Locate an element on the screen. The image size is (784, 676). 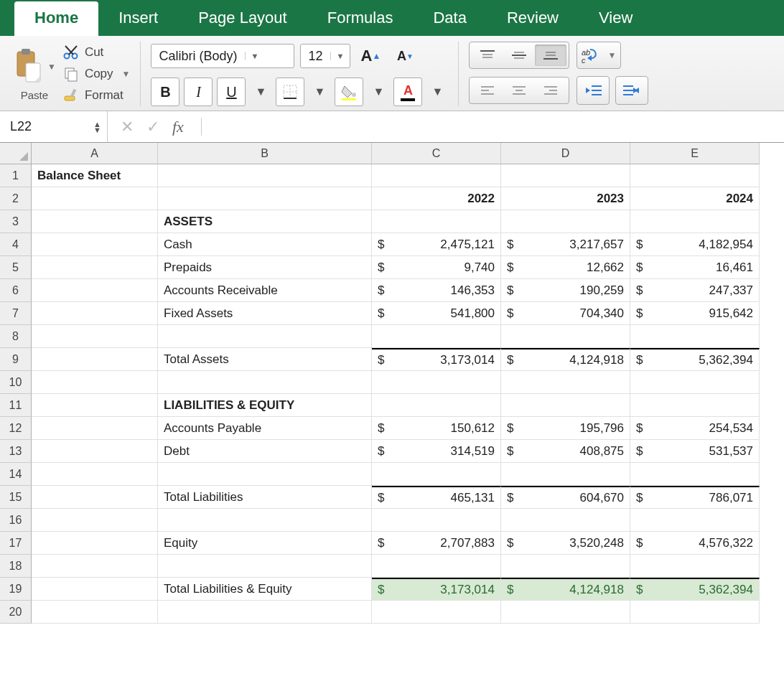
row-header-6: 6 is located at coordinates (16, 291).